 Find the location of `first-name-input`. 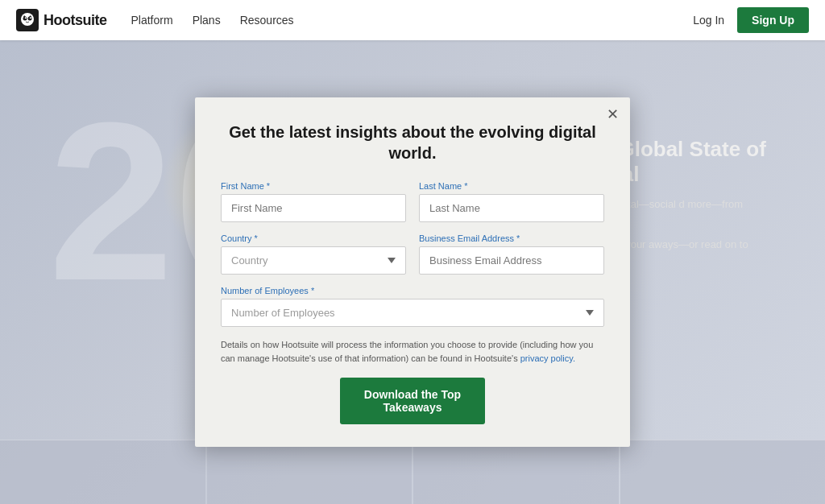

first-name-input is located at coordinates (313, 208).